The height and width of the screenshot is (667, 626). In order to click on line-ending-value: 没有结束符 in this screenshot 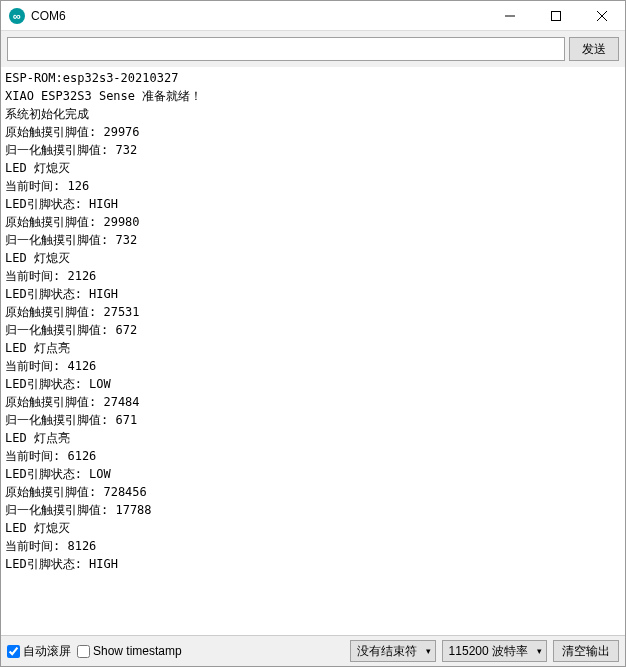, I will do `click(387, 652)`.